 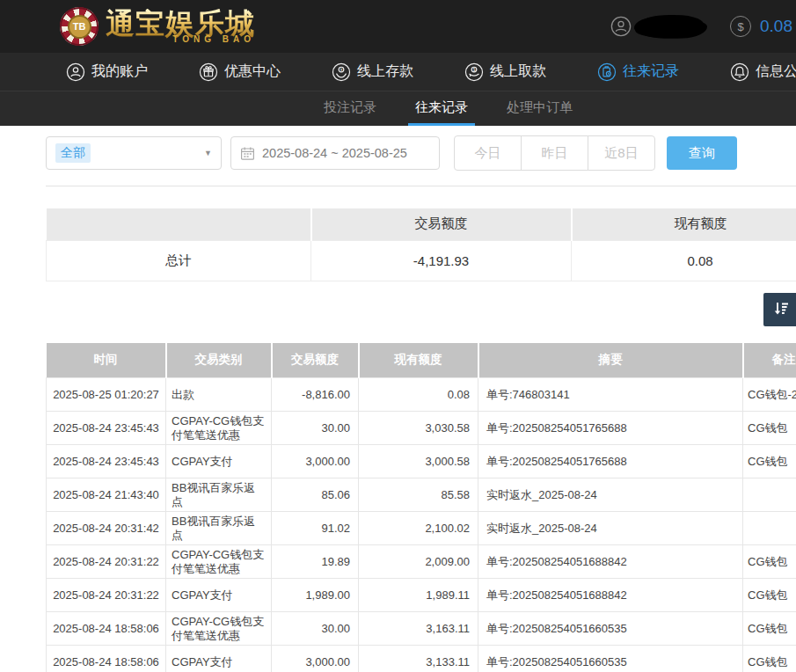 What do you see at coordinates (704, 26) in the screenshot?
I see `topbar-account-area: $ 0.08 F` at bounding box center [704, 26].